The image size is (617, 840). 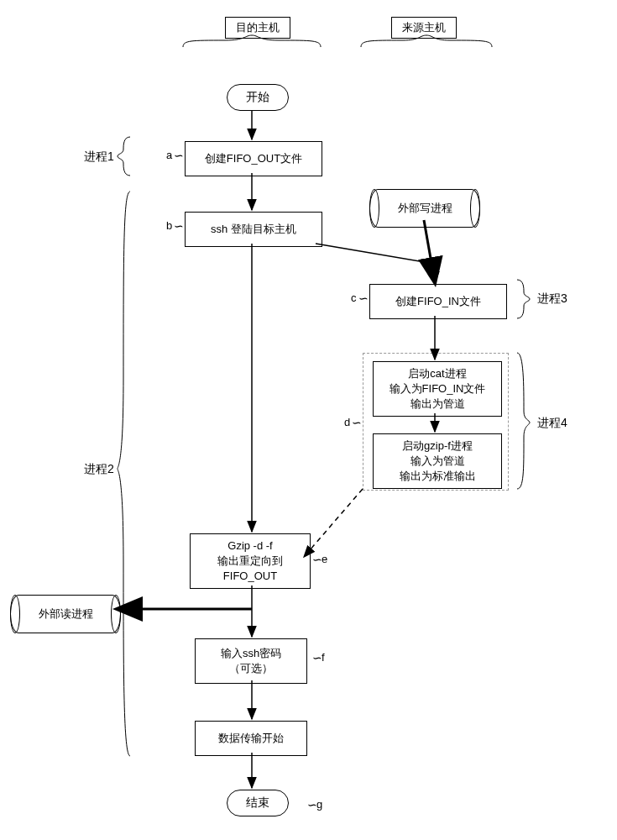 What do you see at coordinates (324, 559) in the screenshot?
I see `label-e: e` at bounding box center [324, 559].